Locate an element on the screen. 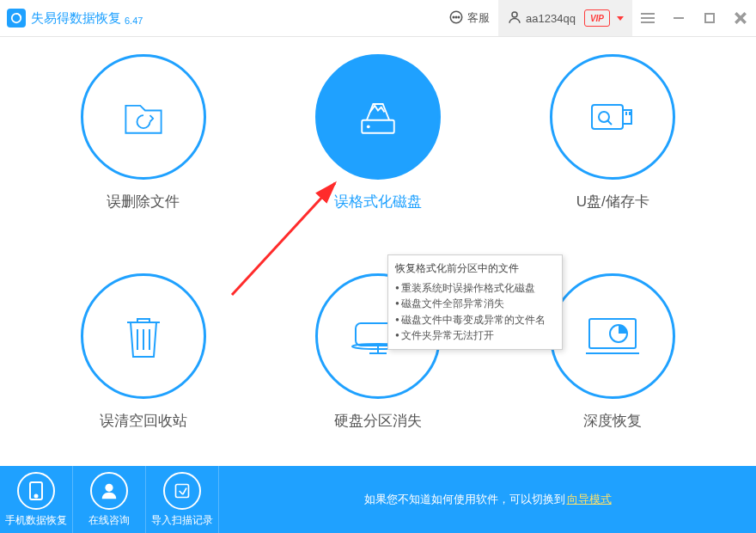  card-label: 深度恢复 is located at coordinates (613, 421).